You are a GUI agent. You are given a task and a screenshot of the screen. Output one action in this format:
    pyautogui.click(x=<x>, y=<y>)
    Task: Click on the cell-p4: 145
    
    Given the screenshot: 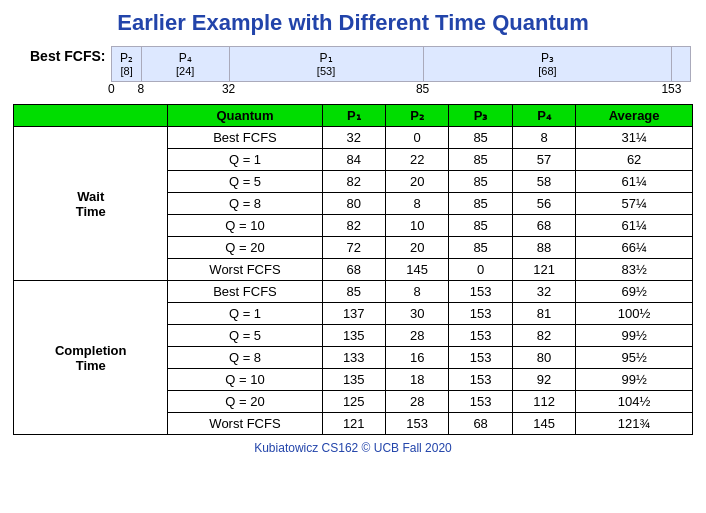 What is the action you would take?
    pyautogui.click(x=544, y=424)
    